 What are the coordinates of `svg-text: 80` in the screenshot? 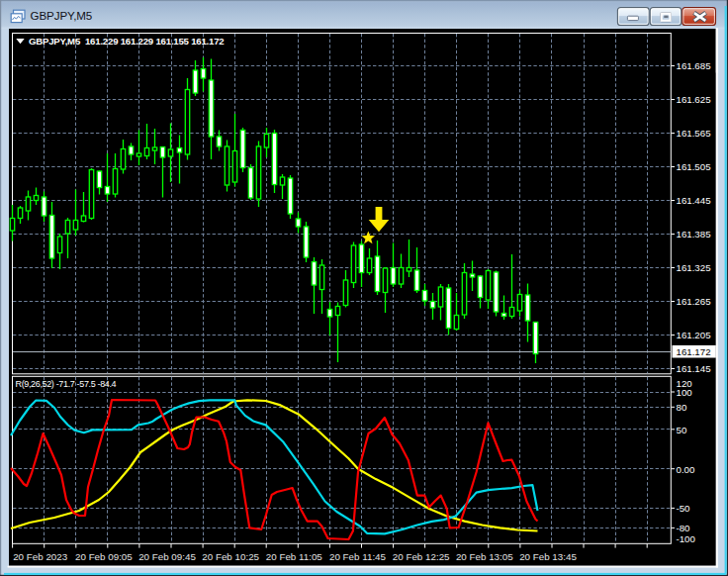 It's located at (682, 408).